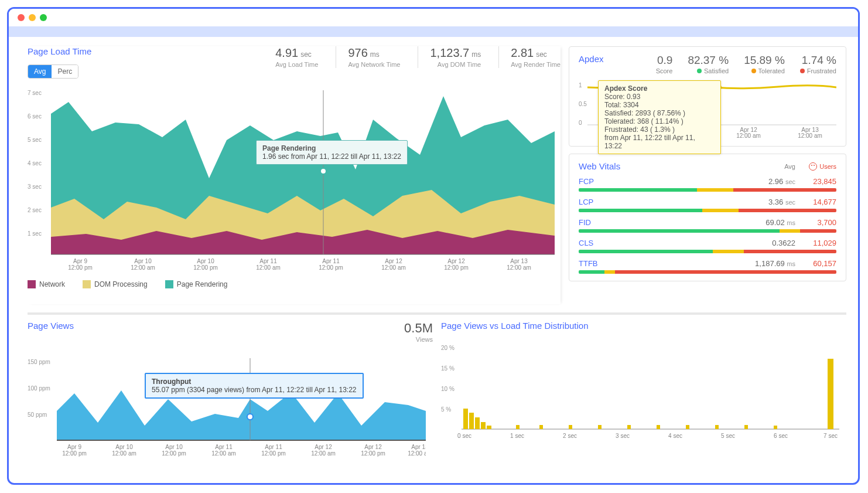  What do you see at coordinates (708, 60) in the screenshot?
I see `apdex-satisfied-value: 82.37 %` at bounding box center [708, 60].